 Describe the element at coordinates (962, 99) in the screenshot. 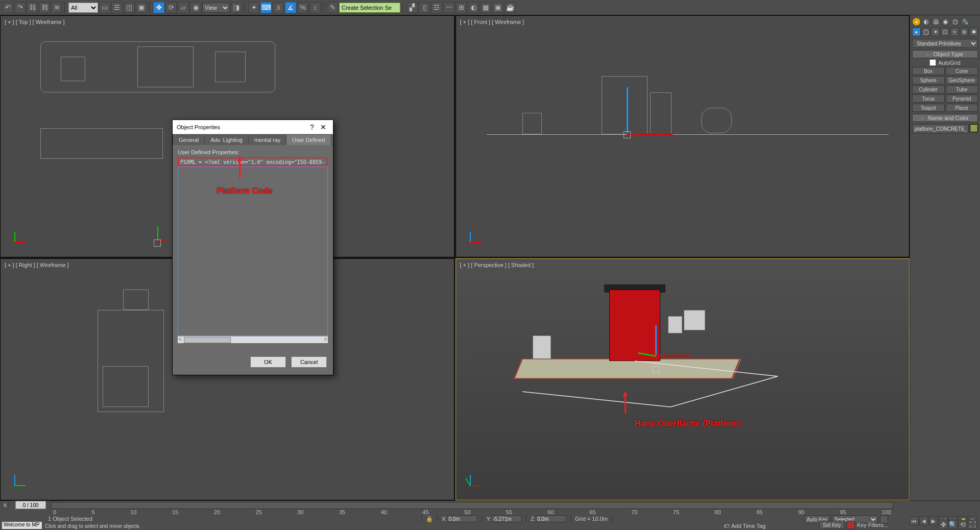

I see `prim-pyramid-button: Pyramid` at that location.